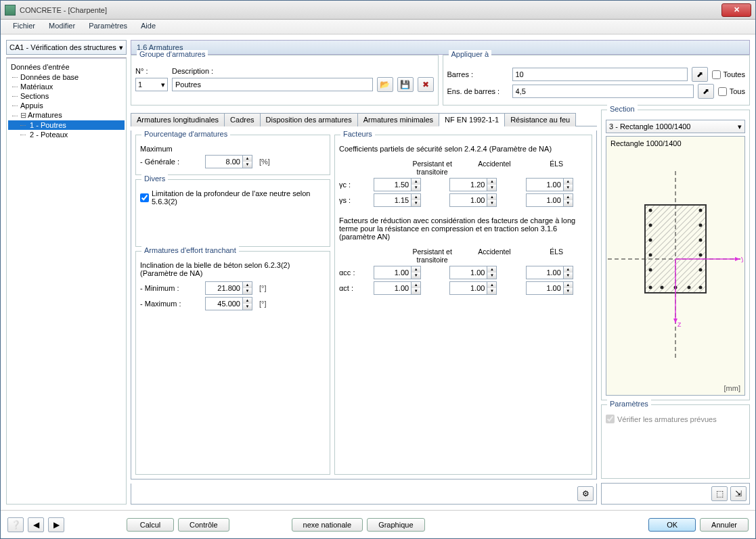  What do you see at coordinates (700, 74) in the screenshot?
I see `pick-bars-icon: ⬈` at bounding box center [700, 74].